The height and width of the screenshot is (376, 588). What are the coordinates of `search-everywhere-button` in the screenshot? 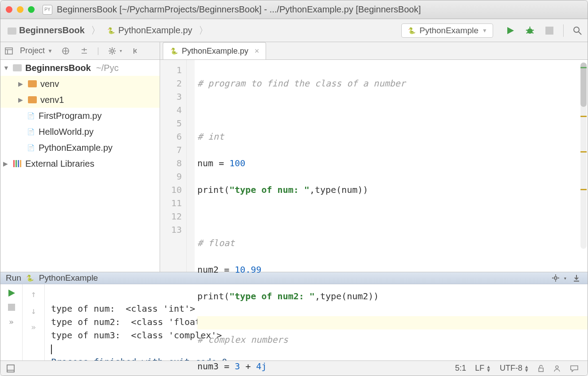 It's located at (577, 31).